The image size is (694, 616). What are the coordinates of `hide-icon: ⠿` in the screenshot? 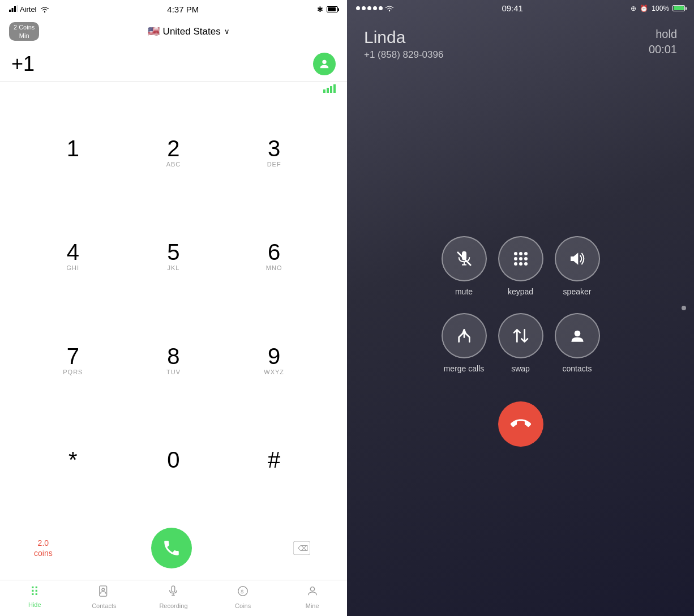 It's located at (35, 592).